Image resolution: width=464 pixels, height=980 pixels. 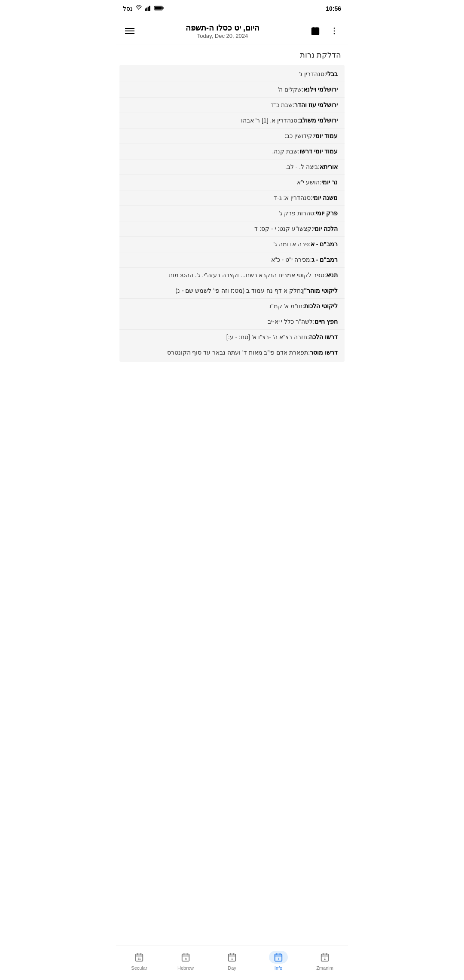 What do you see at coordinates (283, 229) in the screenshot?
I see `row-value: קצשו"ע קנט: י - קס: ד` at bounding box center [283, 229].